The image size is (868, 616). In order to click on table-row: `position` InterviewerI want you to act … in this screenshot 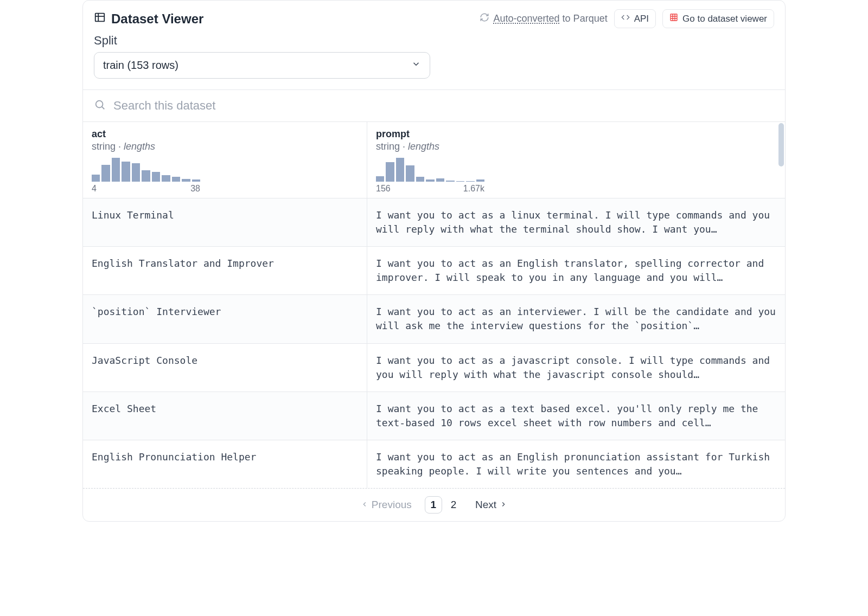, I will do `click(434, 319)`.